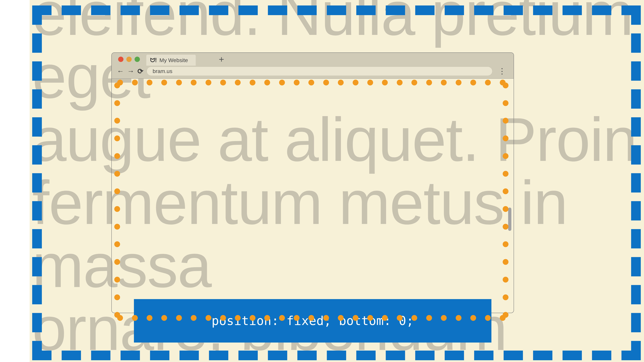 This screenshot has height=362, width=644. Describe the element at coordinates (129, 59) in the screenshot. I see `window-minimize-icon` at that location.